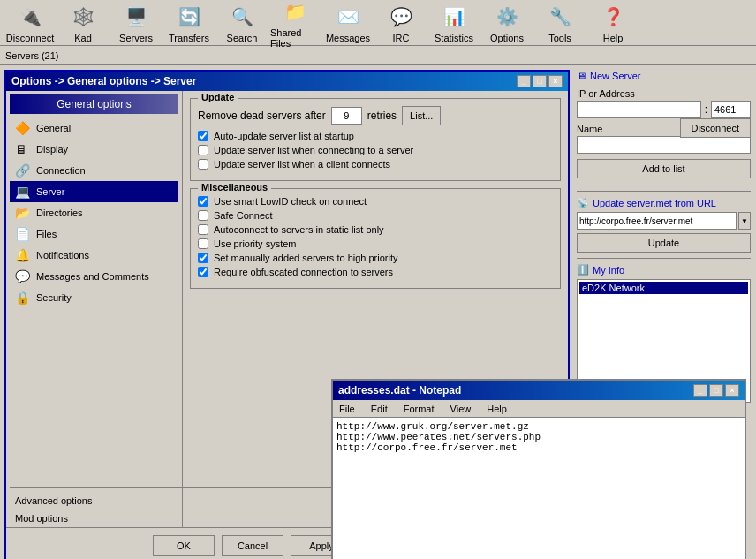 Image resolution: width=756 pixels, height=559 pixels. What do you see at coordinates (203, 215) in the screenshot?
I see `misc-checkbox-safe-connect` at bounding box center [203, 215].